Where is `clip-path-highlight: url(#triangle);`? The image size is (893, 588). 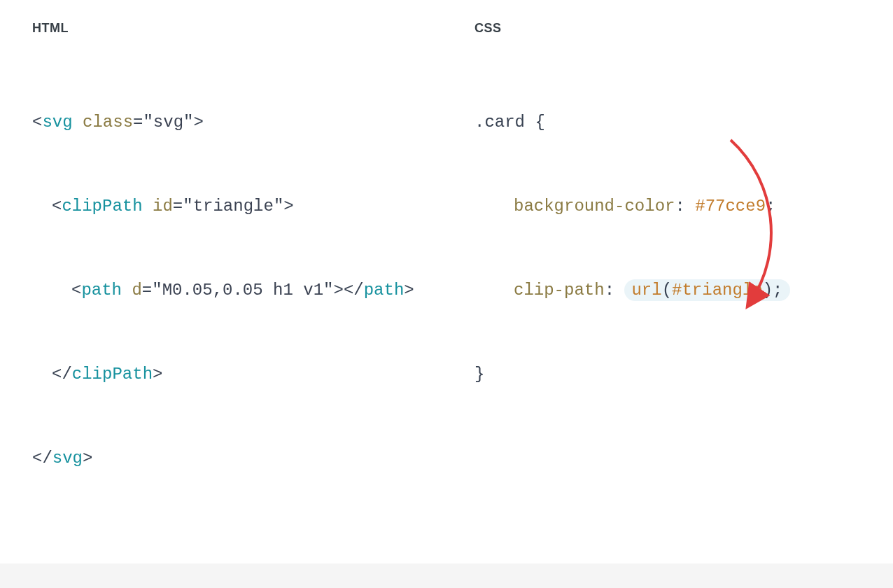
clip-path-highlight: url(#triangle); is located at coordinates (707, 290).